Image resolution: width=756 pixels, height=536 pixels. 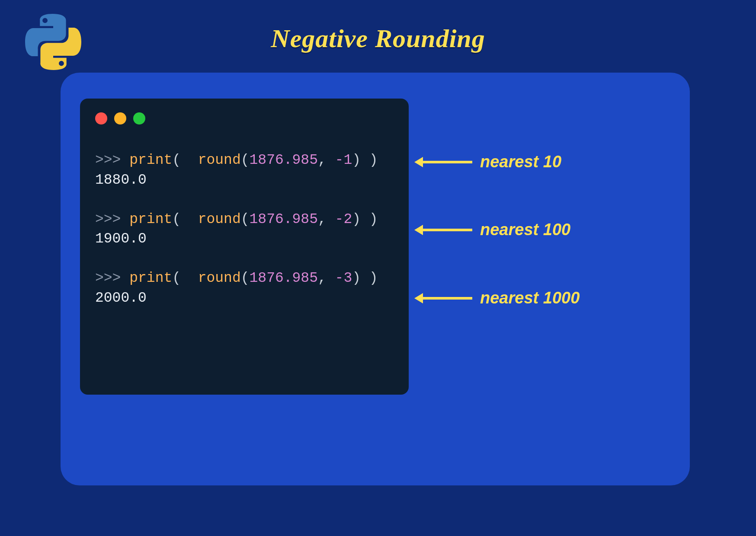 I want to click on output-value: 2000.0, so click(x=121, y=298).